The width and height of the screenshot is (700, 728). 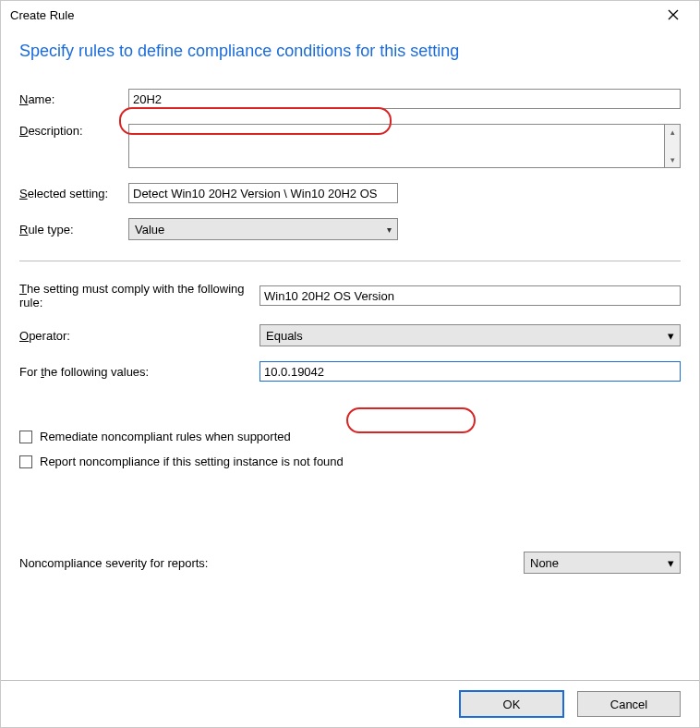 I want to click on scroll-up-icon: ▴, so click(x=672, y=132).